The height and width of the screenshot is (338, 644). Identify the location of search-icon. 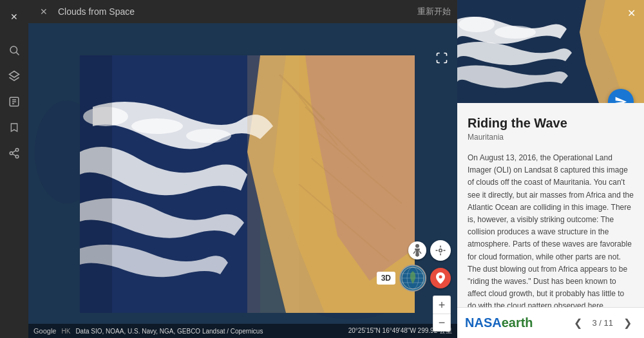
(14, 50).